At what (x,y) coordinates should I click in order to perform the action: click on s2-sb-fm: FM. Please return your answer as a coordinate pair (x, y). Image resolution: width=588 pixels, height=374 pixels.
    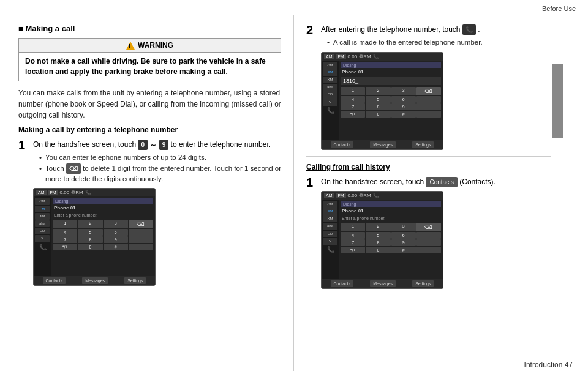
    Looking at the image, I should click on (330, 72).